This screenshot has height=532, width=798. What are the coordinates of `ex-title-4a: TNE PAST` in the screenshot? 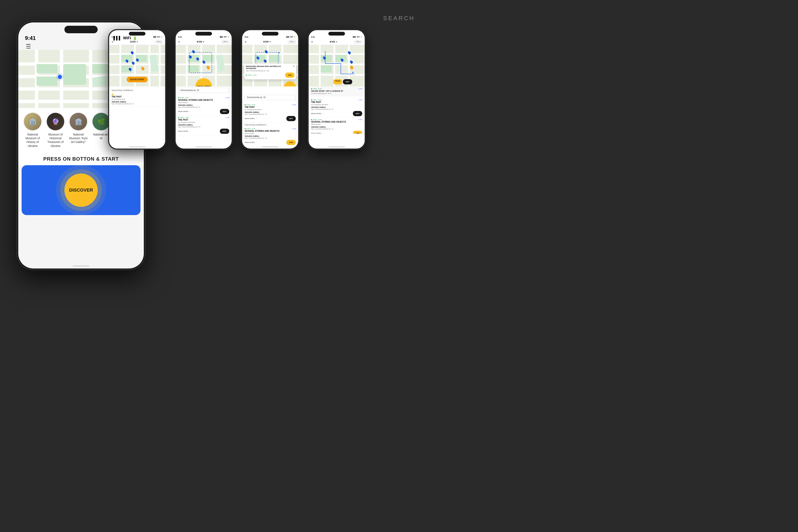 It's located at (337, 102).